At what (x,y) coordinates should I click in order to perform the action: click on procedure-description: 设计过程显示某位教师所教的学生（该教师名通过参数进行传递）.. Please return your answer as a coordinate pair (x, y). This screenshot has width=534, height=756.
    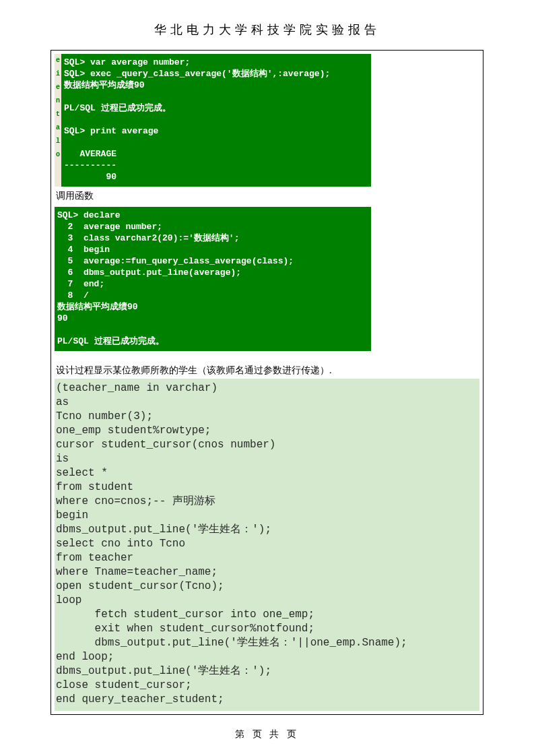
    Looking at the image, I should click on (267, 365).